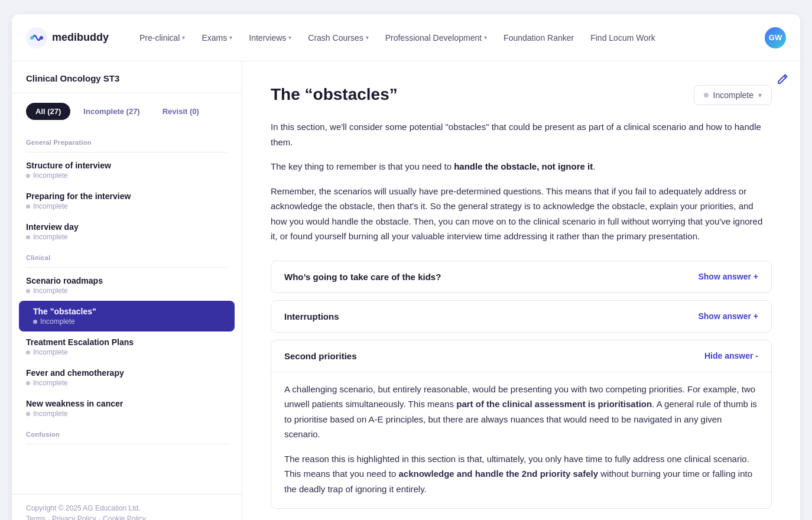 This screenshot has height=520, width=812. Describe the element at coordinates (126, 77) in the screenshot. I see `course-title: Clinical Oncology ST3` at that location.